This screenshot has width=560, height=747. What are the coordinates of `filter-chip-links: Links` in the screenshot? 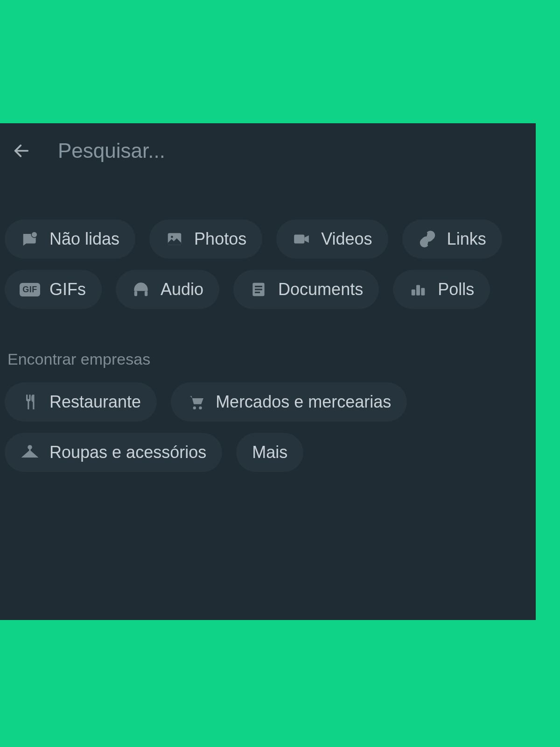 It's located at (452, 239).